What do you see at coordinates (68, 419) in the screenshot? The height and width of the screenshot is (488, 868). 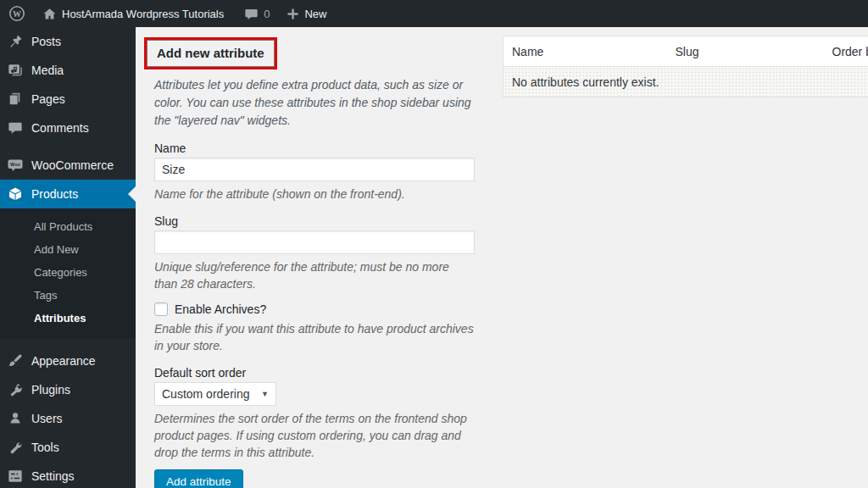 I see `sidebar-item-users: Users` at bounding box center [68, 419].